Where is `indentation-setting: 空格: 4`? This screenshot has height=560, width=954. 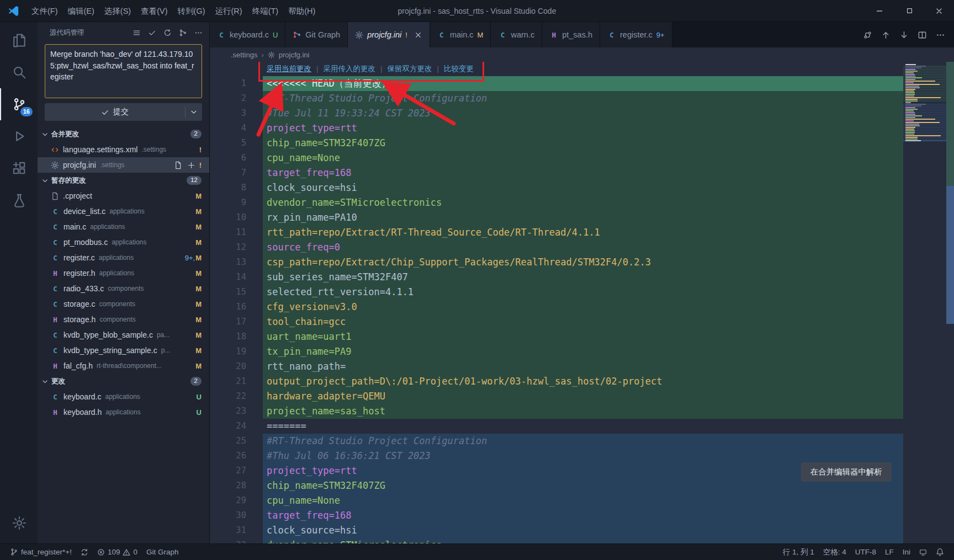 indentation-setting: 空格: 4 is located at coordinates (835, 552).